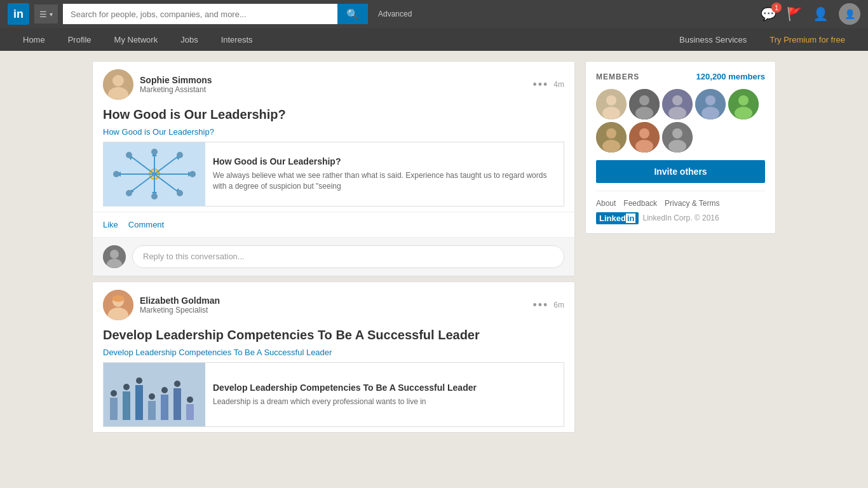  What do you see at coordinates (138, 39) in the screenshot?
I see `nav-left: Home Profile My Network Jobs Interests` at bounding box center [138, 39].